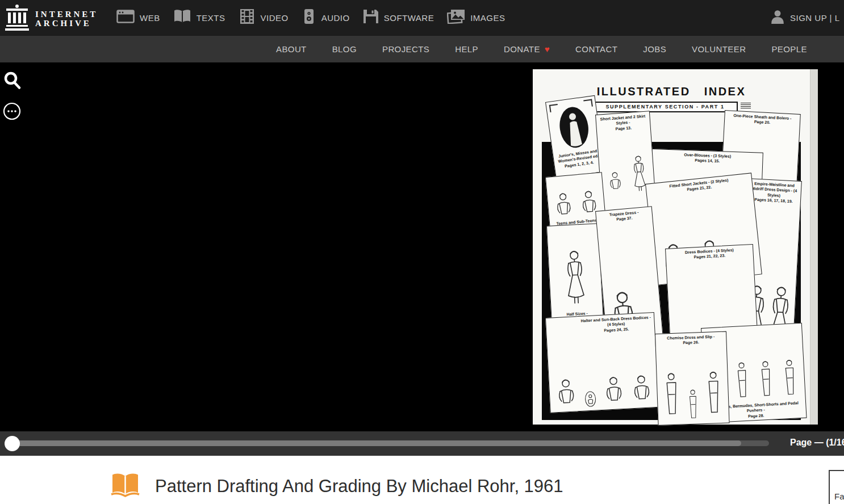 The image size is (844, 504). I want to click on nav-web: WEB, so click(139, 18).